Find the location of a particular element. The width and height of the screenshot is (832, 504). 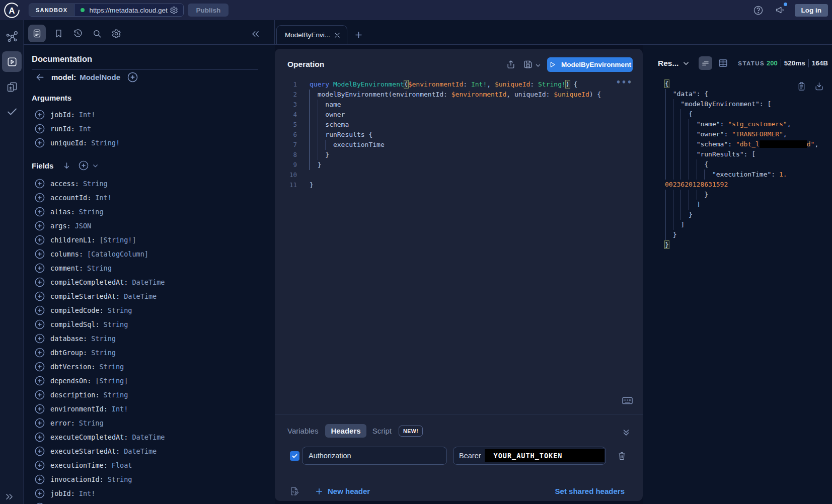

field-name: invocationId: is located at coordinates (77, 479).